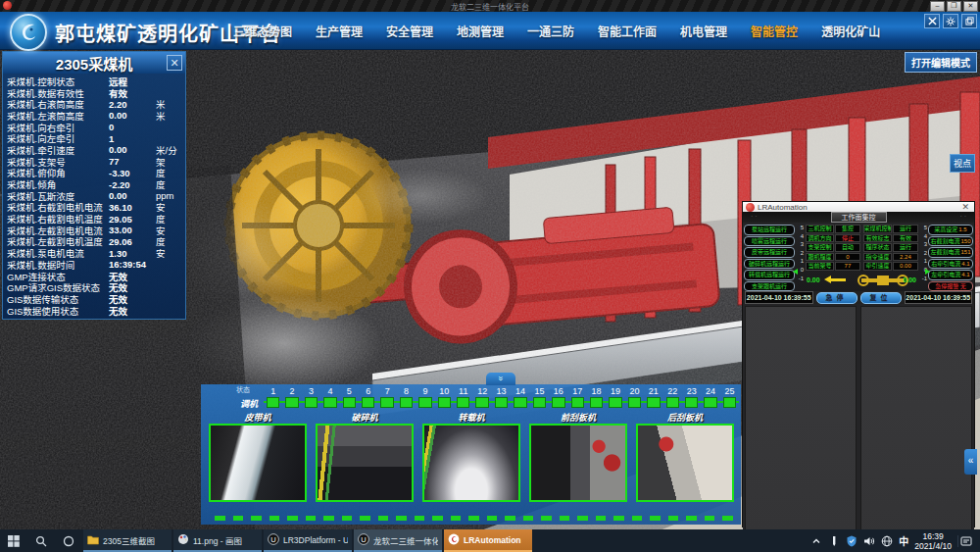 This screenshot has width=980, height=552. I want to click on nav-item-一通三防: 一通三防, so click(551, 31).